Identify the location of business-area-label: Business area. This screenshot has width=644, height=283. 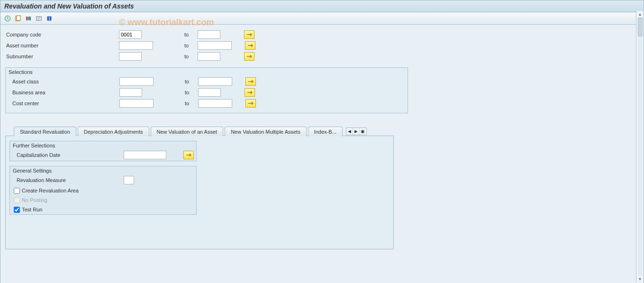
(64, 92).